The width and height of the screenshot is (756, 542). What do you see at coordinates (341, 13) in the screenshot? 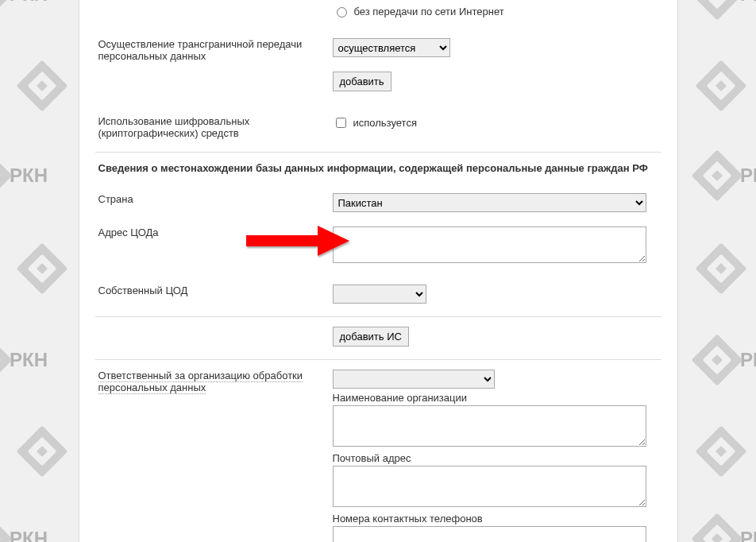
I see `no-internet-radio` at bounding box center [341, 13].